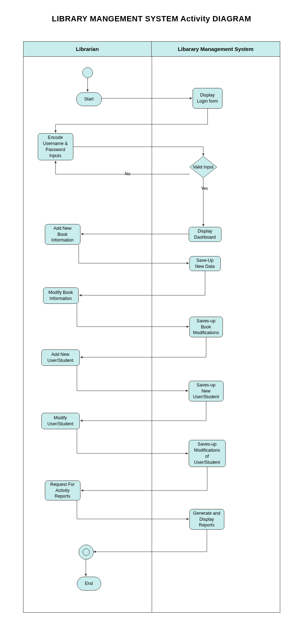 The height and width of the screenshot is (644, 303). I want to click on yes-label: Yes, so click(205, 188).